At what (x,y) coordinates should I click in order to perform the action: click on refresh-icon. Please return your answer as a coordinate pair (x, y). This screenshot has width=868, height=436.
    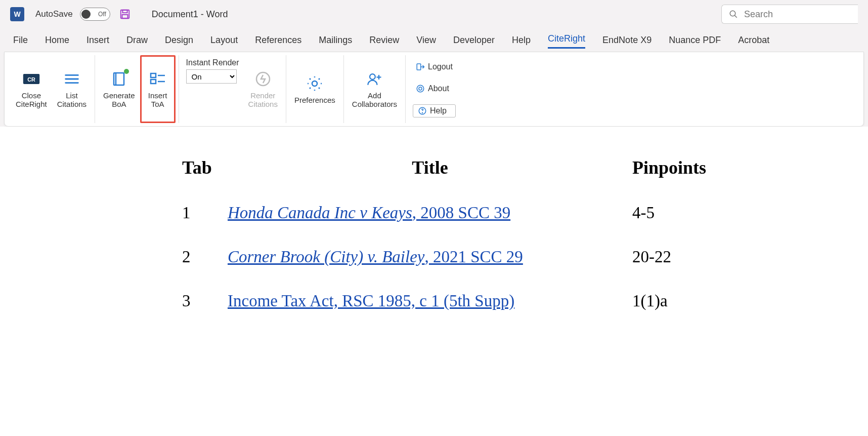
    Looking at the image, I should click on (263, 79).